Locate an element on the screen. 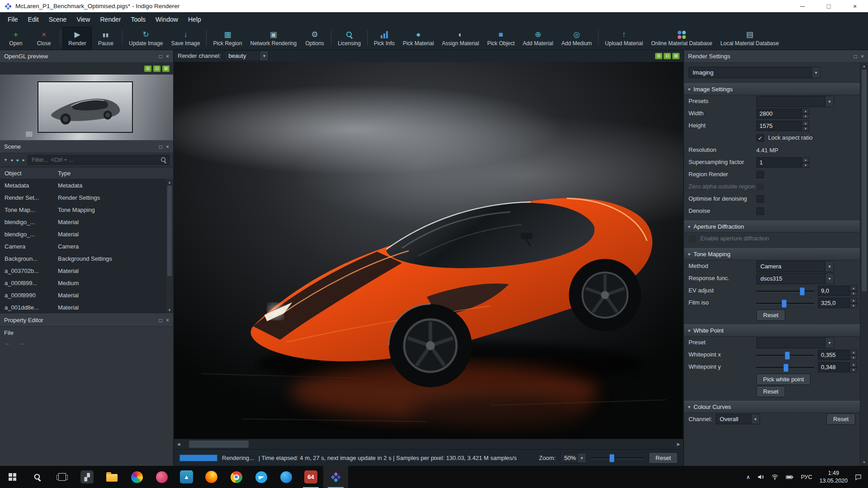  whitepoint-x-input: 0,355 is located at coordinates (834, 355).